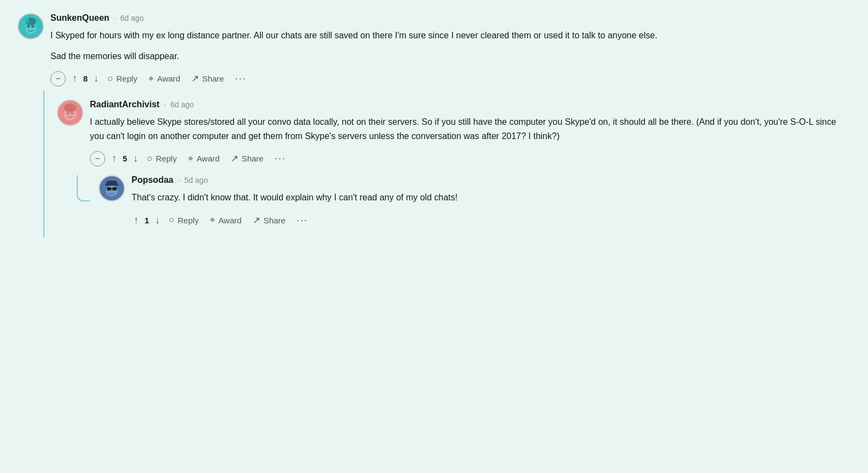 Image resolution: width=868 pixels, height=473 pixels. I want to click on comment-body-radiantarchivist: I actually believe Skype stores/stored a…, so click(468, 129).